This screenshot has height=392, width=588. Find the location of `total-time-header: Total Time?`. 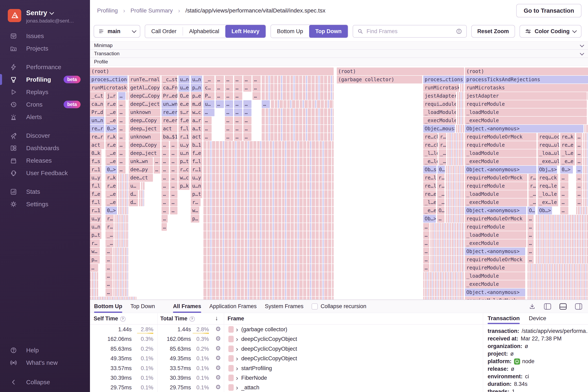

total-time-header: Total Time? is located at coordinates (178, 318).